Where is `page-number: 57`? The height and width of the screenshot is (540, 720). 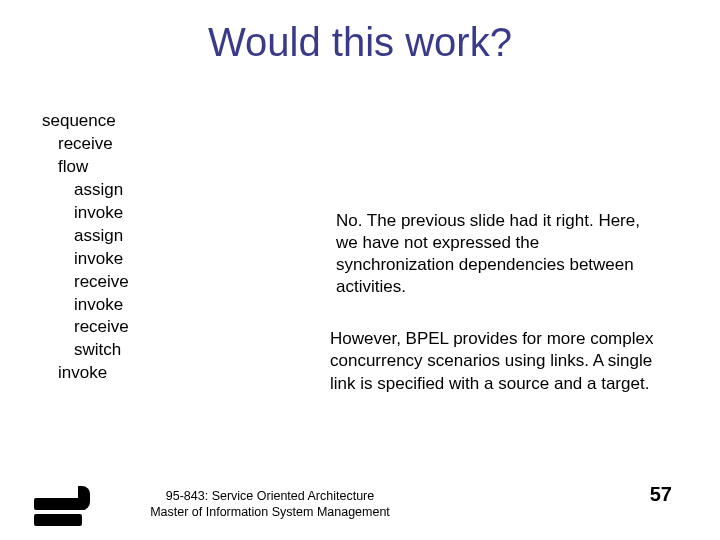 page-number: 57 is located at coordinates (661, 494).